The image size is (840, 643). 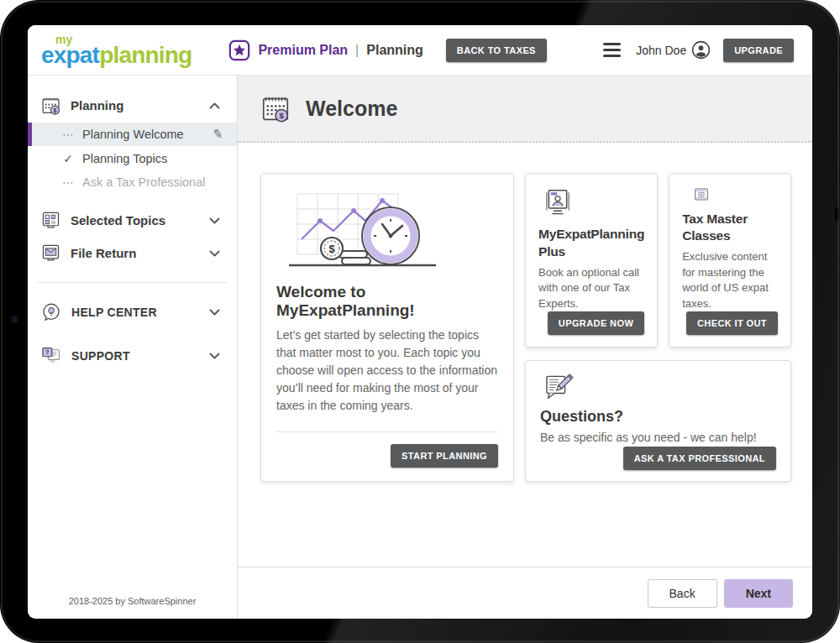 I want to click on tree-item-label: Ask a Tax Professional, so click(x=144, y=182).